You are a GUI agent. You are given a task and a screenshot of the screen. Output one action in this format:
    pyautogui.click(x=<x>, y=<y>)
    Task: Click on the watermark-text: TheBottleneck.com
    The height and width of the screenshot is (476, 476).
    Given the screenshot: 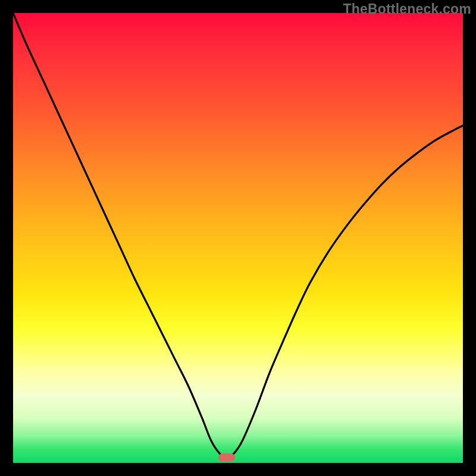 What is the action you would take?
    pyautogui.click(x=407, y=10)
    